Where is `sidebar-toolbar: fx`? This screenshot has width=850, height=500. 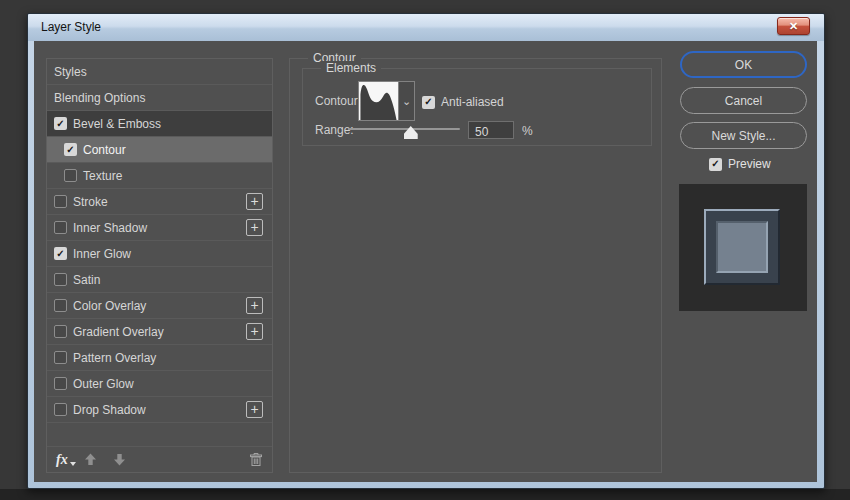
sidebar-toolbar: fx is located at coordinates (160, 459).